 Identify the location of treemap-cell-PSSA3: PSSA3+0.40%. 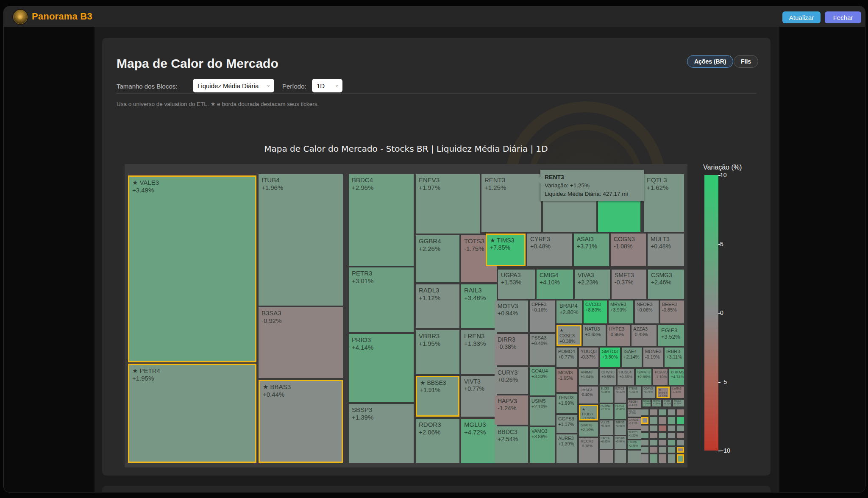
(542, 350).